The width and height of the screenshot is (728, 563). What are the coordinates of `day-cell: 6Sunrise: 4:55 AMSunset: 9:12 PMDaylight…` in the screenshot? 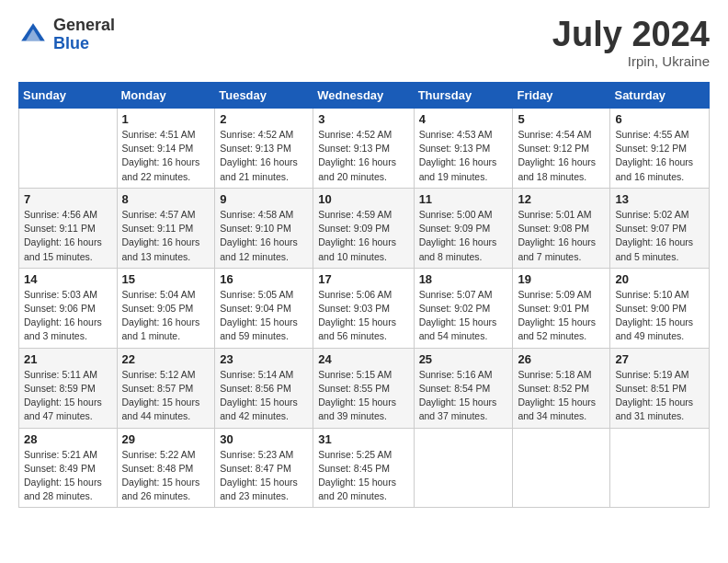 It's located at (660, 149).